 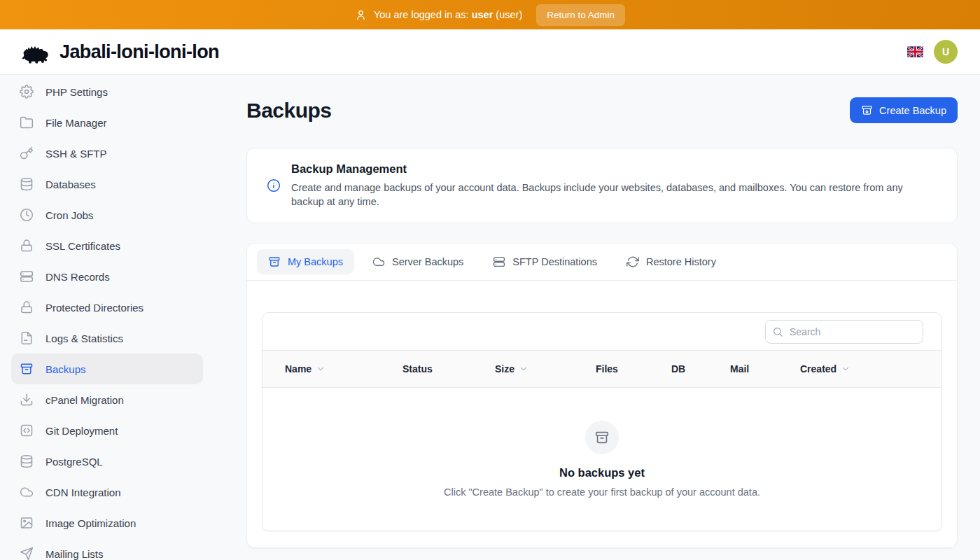 What do you see at coordinates (871, 369) in the screenshot?
I see `table-column-header: Created` at bounding box center [871, 369].